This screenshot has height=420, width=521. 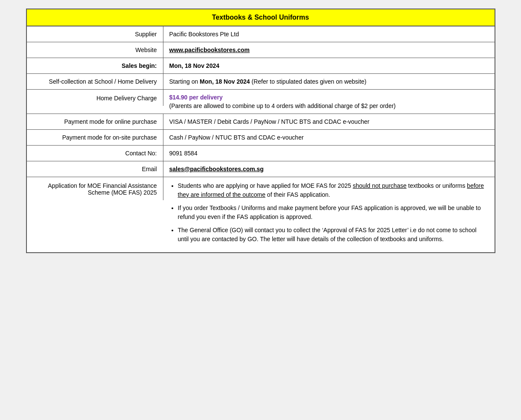 What do you see at coordinates (329, 137) in the screenshot?
I see `value-payment-onsite: Cash / PayNow / NTUC BTS and CDAC e-vouc…` at bounding box center [329, 137].